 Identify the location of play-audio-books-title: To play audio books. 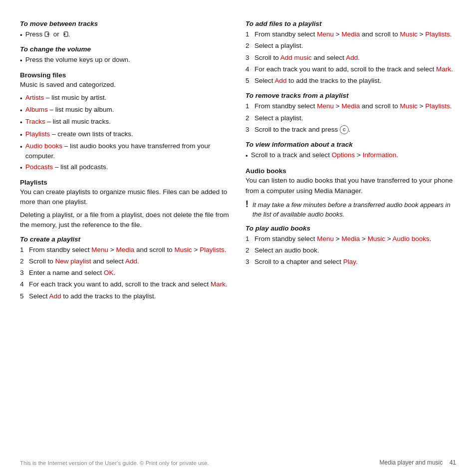
(351, 229).